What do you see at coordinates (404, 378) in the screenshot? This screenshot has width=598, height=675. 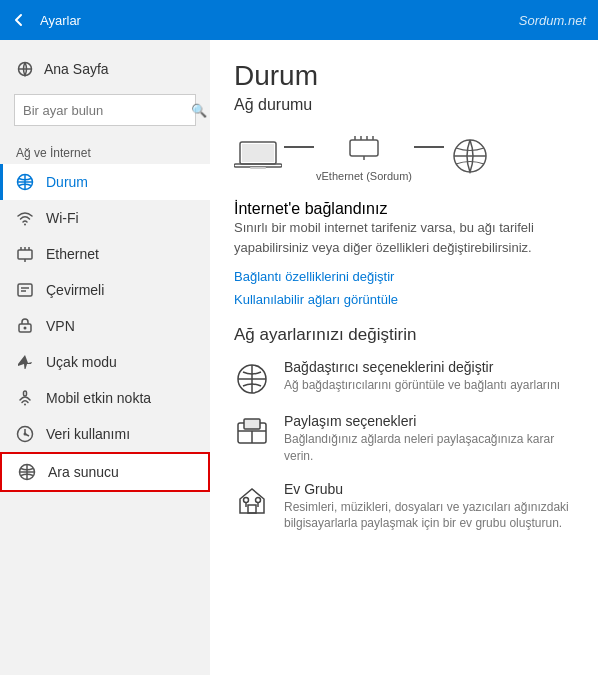 I see `settings-item-bagdastirici: Bağdaştırıcı seçeneklerini değiştir Ağ b…` at bounding box center [404, 378].